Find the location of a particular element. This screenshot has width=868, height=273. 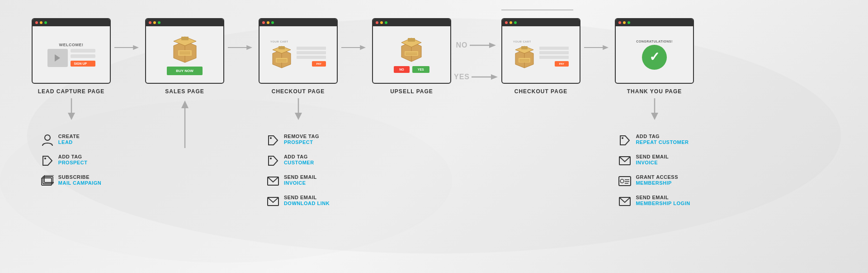

checkout1-label: CHECKOUT PAGE is located at coordinates (298, 91).